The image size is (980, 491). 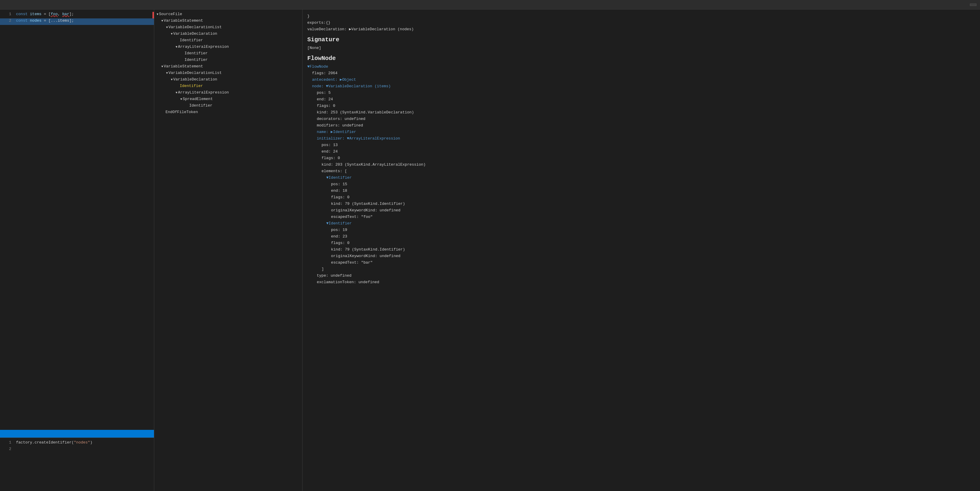 I want to click on signature-value: [None], so click(x=641, y=48).